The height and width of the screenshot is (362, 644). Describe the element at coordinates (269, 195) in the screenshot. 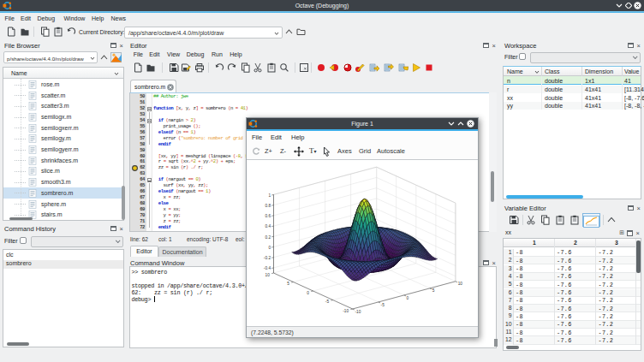

I see `svg-text: 1` at that location.